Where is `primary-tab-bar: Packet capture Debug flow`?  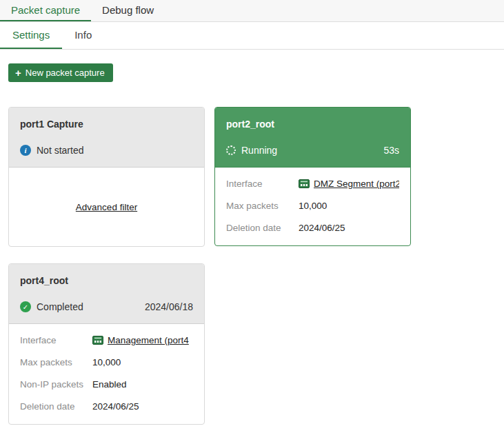
primary-tab-bar: Packet capture Debug flow is located at coordinates (252, 11).